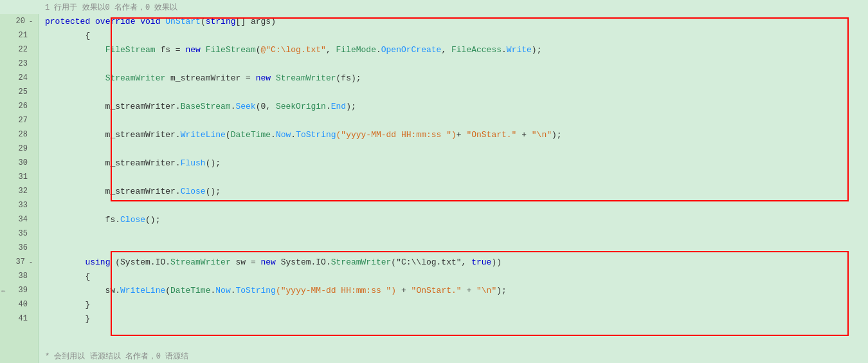  I want to click on line-number-row: 34, so click(19, 219).